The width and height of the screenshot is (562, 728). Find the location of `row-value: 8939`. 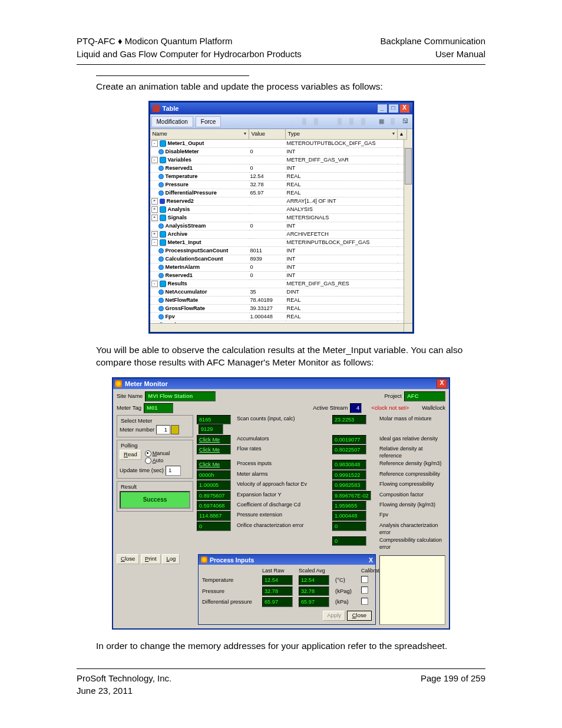

row-value: 8939 is located at coordinates (267, 259).